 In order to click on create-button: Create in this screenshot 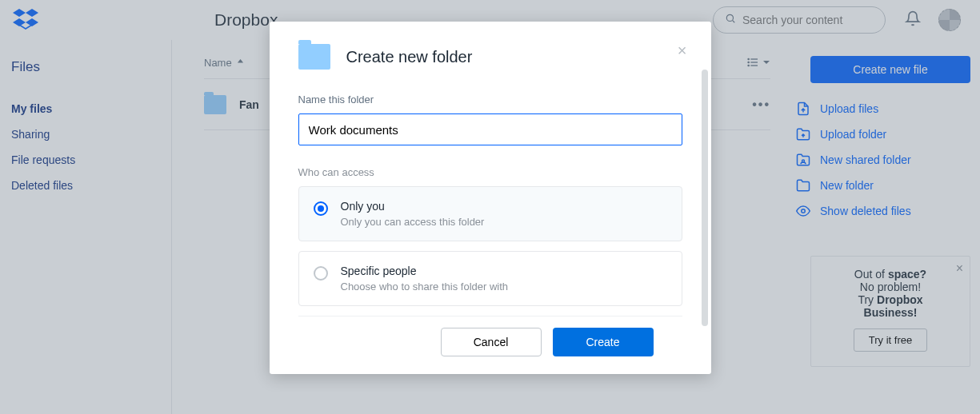, I will do `click(603, 342)`.